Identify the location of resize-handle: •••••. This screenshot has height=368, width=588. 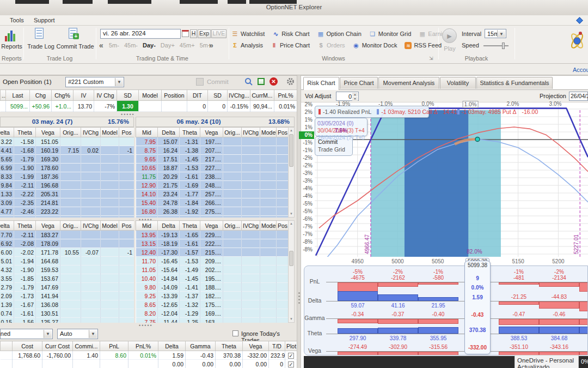
(146, 325).